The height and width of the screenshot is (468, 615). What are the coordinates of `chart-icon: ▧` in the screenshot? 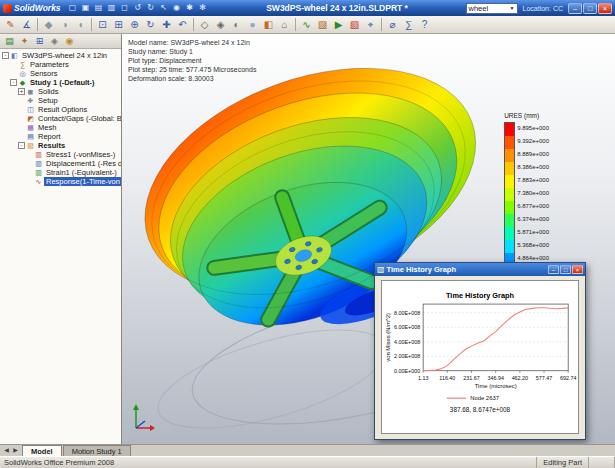 It's located at (381, 270).